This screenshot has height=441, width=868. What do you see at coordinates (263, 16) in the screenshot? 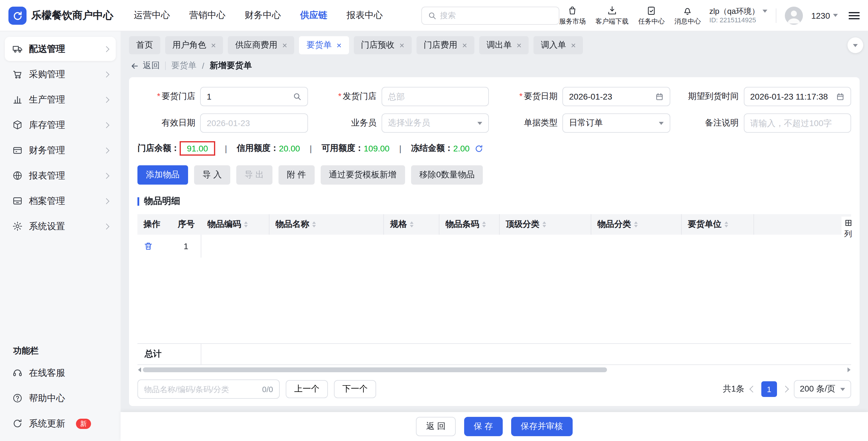
I see `nav-finance: 财务中心` at bounding box center [263, 16].